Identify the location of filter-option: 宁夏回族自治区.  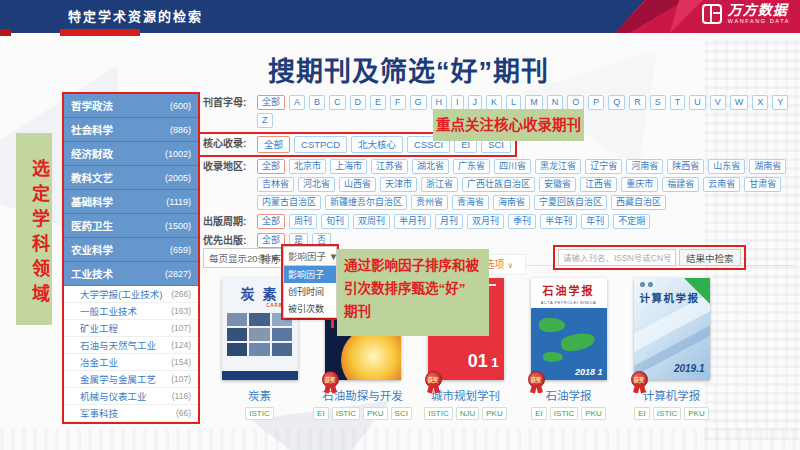
(570, 202).